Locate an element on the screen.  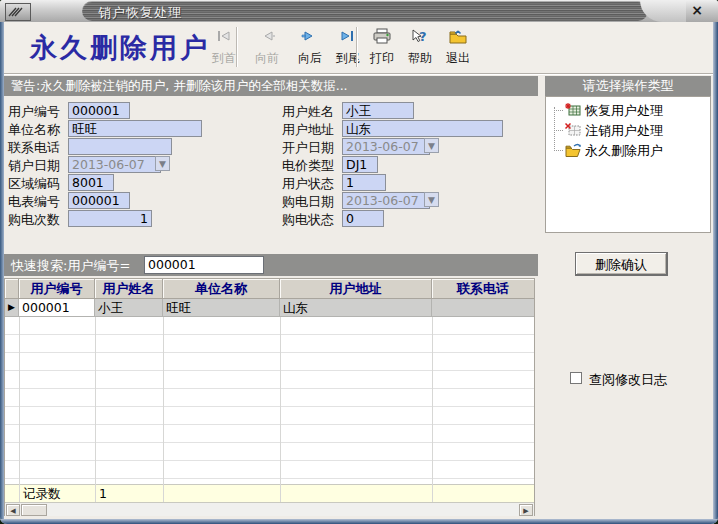
print-label: 打印 is located at coordinates (382, 58).